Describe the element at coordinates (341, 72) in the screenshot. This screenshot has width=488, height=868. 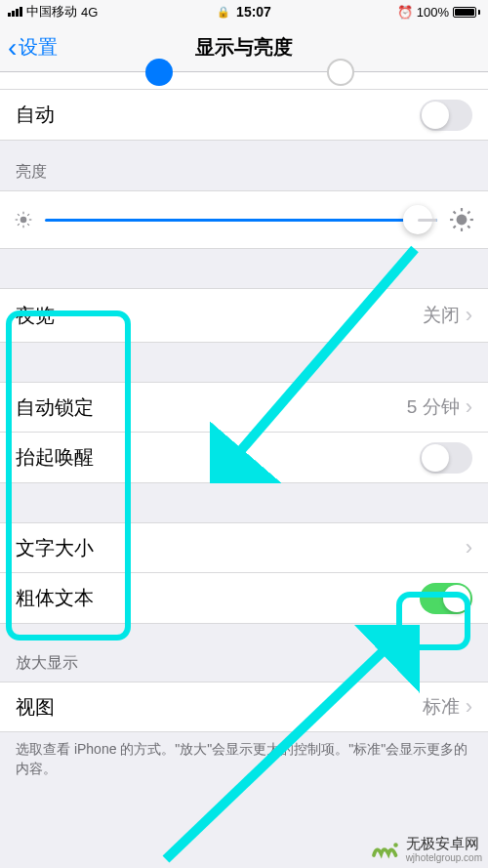
I see `dark-mode-unselected-dot` at that location.